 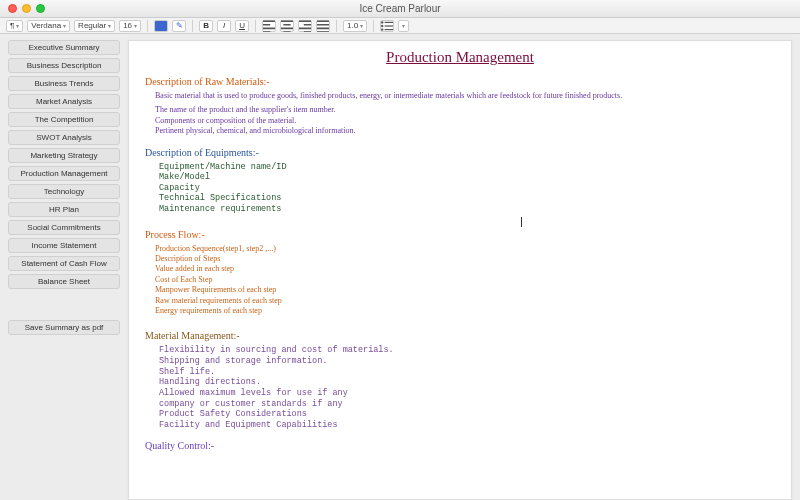 What do you see at coordinates (404, 26) in the screenshot?
I see `list-style-select: ▾` at bounding box center [404, 26].